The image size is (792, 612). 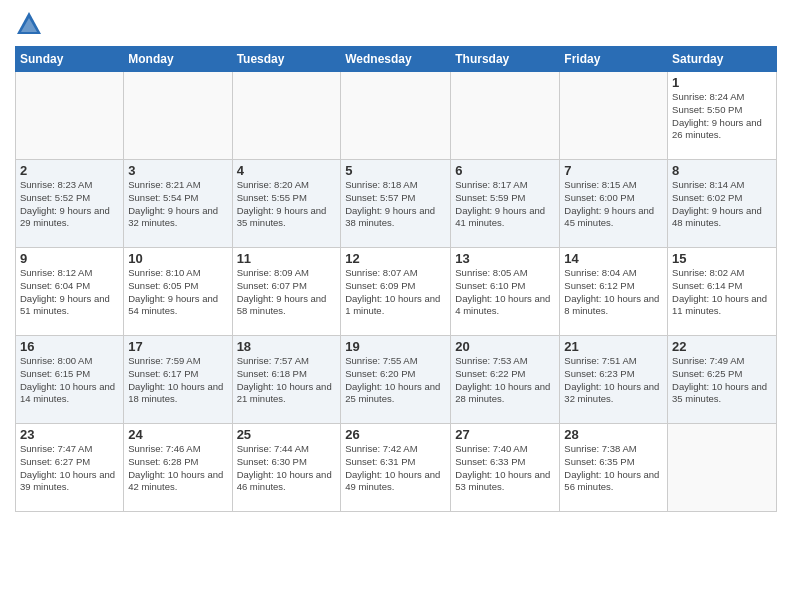 I want to click on day-info: Sunrise: 7:59 AM Sunset: 6:17 PM Dayligh…, so click(x=178, y=380).